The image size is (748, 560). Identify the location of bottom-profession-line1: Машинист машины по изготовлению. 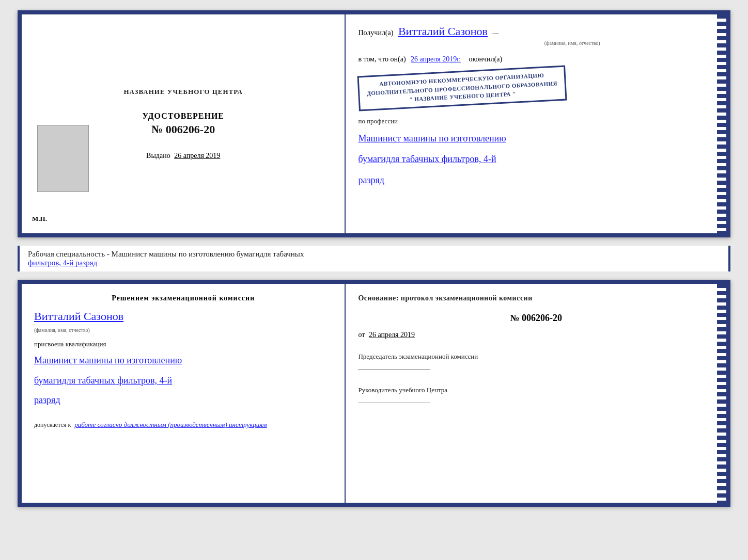
(183, 360).